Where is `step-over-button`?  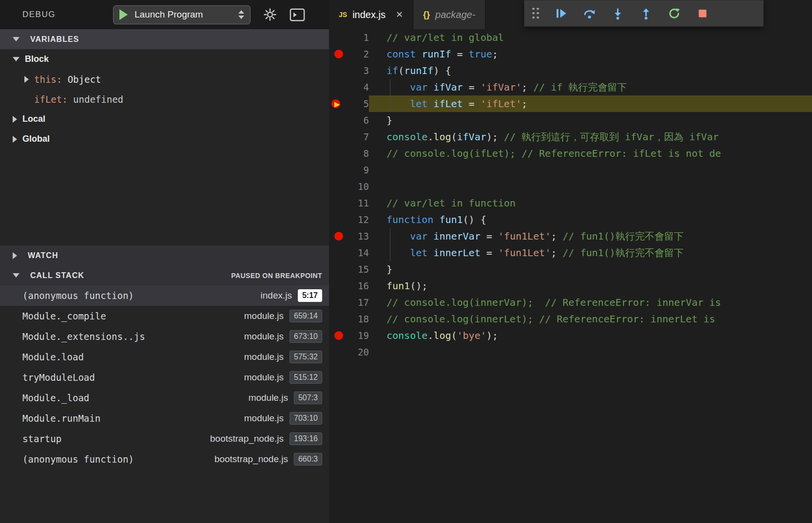
step-over-button is located at coordinates (589, 14).